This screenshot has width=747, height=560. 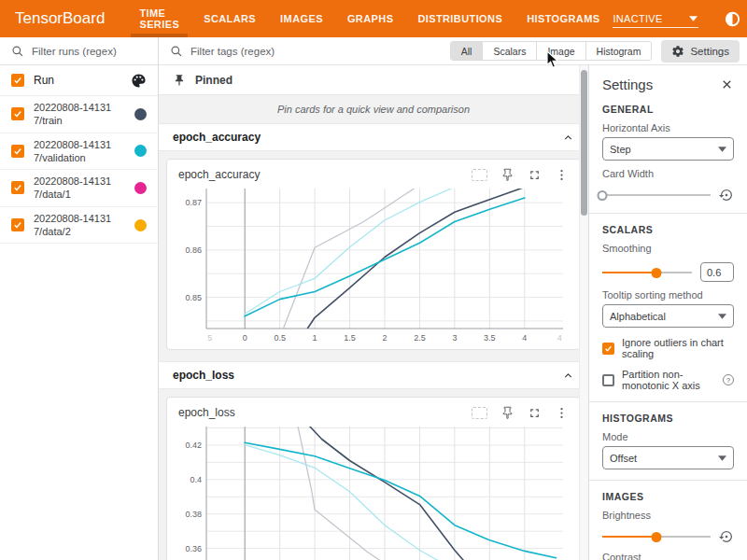 I want to click on palette-icon, so click(x=138, y=80).